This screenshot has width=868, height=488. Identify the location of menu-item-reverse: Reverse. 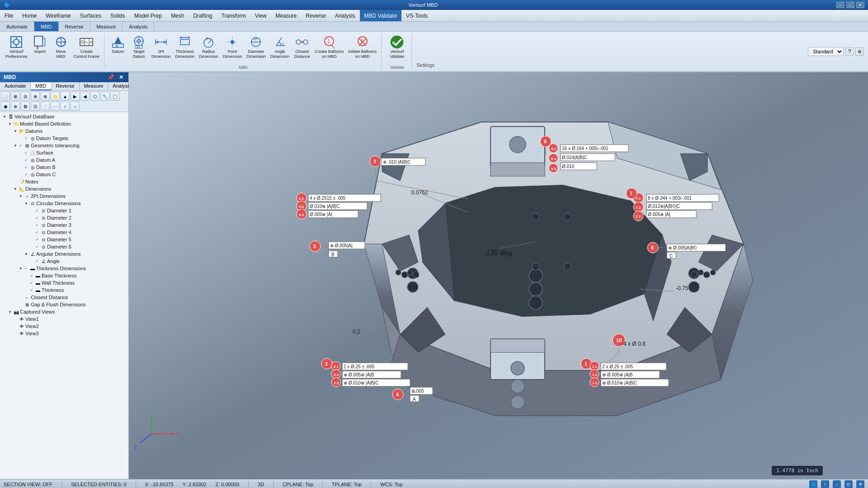
(316, 15).